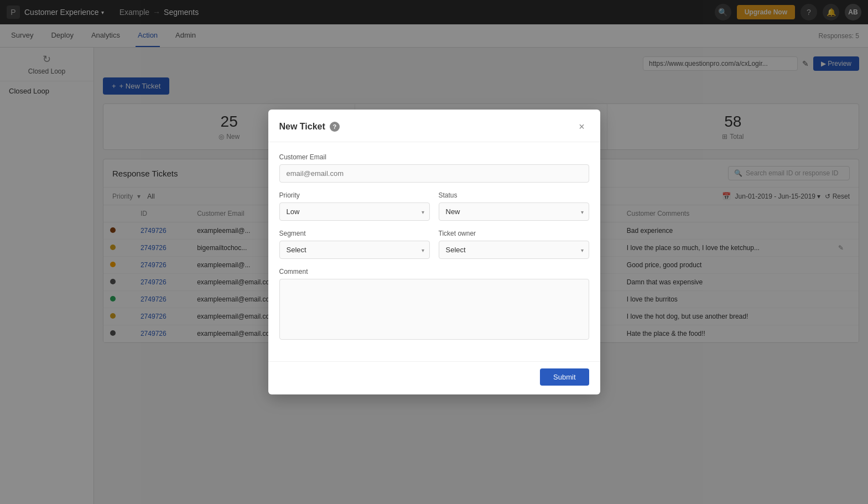 This screenshot has height=504, width=868. I want to click on comment-textarea, so click(434, 309).